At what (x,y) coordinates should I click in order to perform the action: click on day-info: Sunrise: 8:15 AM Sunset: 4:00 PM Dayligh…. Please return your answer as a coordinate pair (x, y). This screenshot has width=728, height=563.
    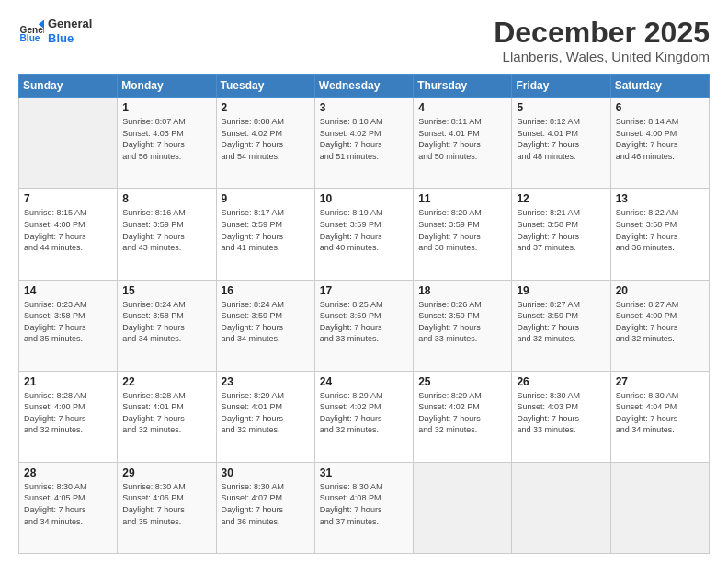
    Looking at the image, I should click on (68, 230).